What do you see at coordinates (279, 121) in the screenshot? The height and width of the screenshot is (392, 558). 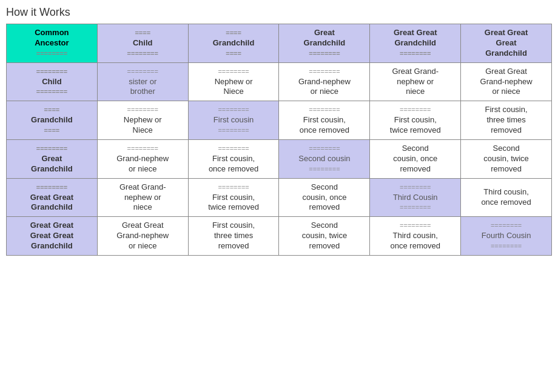 I see `table-row: ====Grandchild============Nephew orNiece…` at bounding box center [279, 121].